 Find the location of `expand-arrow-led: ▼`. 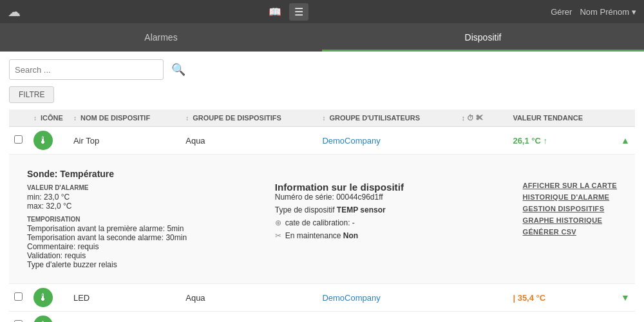

expand-arrow-led: ▼ is located at coordinates (625, 298).